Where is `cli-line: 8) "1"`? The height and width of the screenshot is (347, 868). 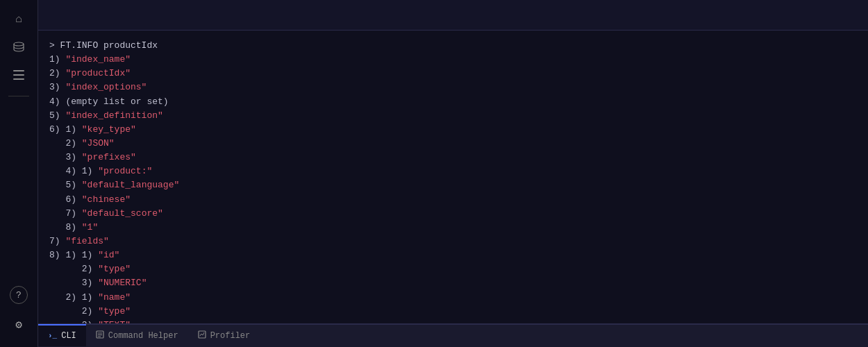
cli-line: 8) "1" is located at coordinates (453, 228).